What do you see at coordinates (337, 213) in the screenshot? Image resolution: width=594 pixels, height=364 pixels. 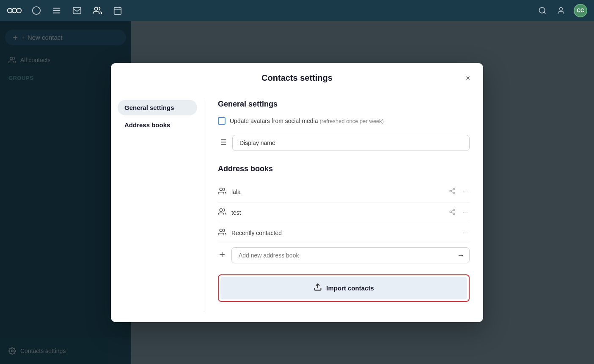 I see `address-book-name-test: test` at bounding box center [337, 213].